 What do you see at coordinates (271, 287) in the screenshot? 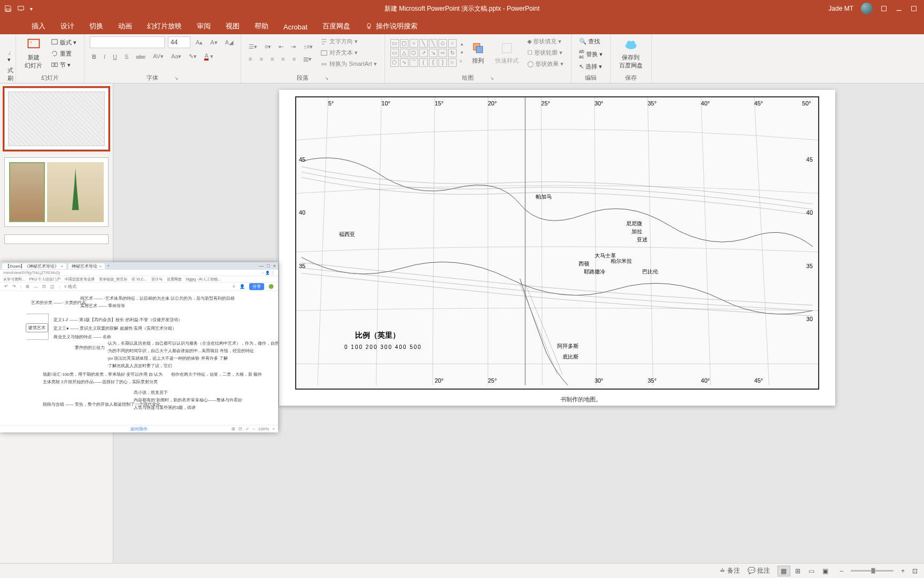
I see `avatar-small: 🟢` at bounding box center [271, 287].